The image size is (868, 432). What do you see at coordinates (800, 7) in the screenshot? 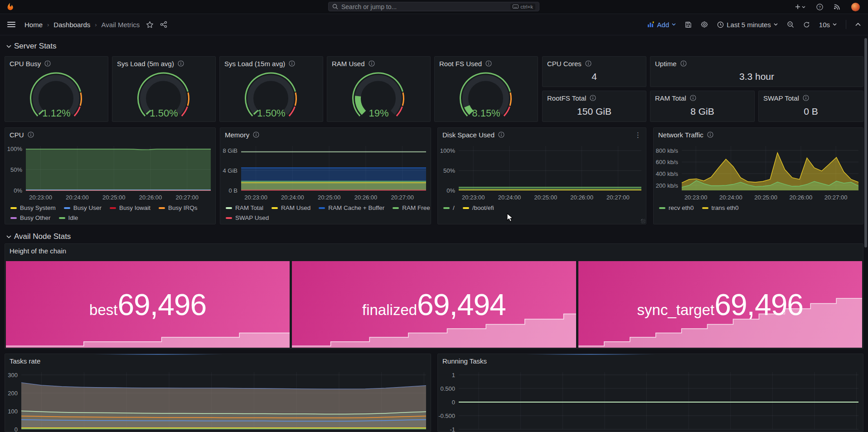
I see `new-button` at bounding box center [800, 7].